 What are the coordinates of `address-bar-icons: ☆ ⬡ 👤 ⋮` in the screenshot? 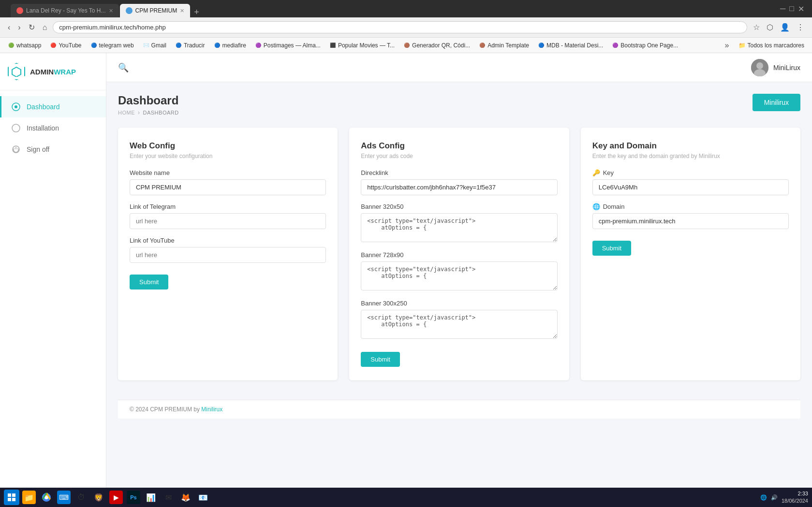 It's located at (779, 27).